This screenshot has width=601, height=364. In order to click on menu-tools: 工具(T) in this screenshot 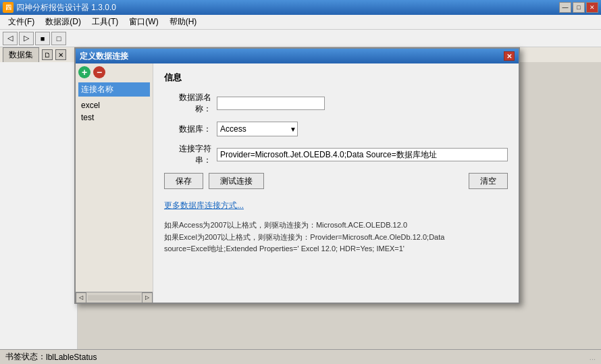, I will do `click(105, 22)`.